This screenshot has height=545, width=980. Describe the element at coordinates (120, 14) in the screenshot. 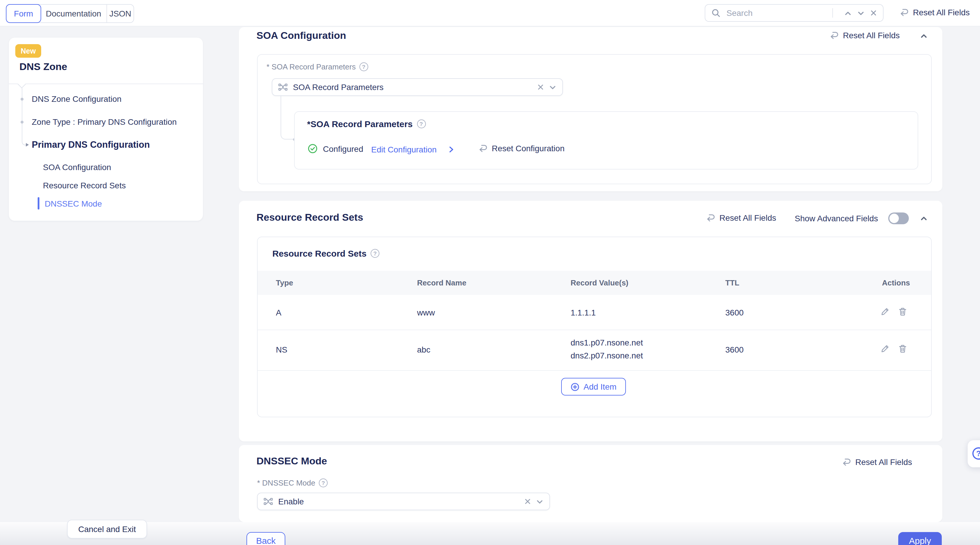

I see `tab-json: JSON` at that location.